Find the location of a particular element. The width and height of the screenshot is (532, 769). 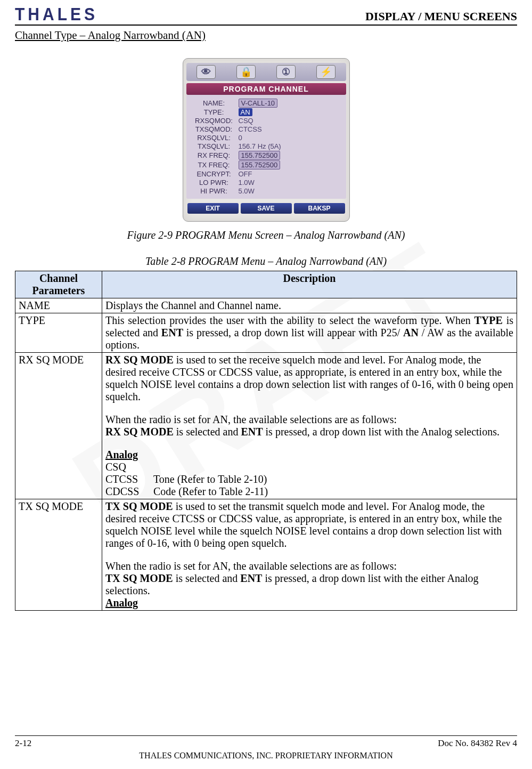

table-row: TX SQ MODE TX SQ MODE is used to set the… is located at coordinates (266, 555).